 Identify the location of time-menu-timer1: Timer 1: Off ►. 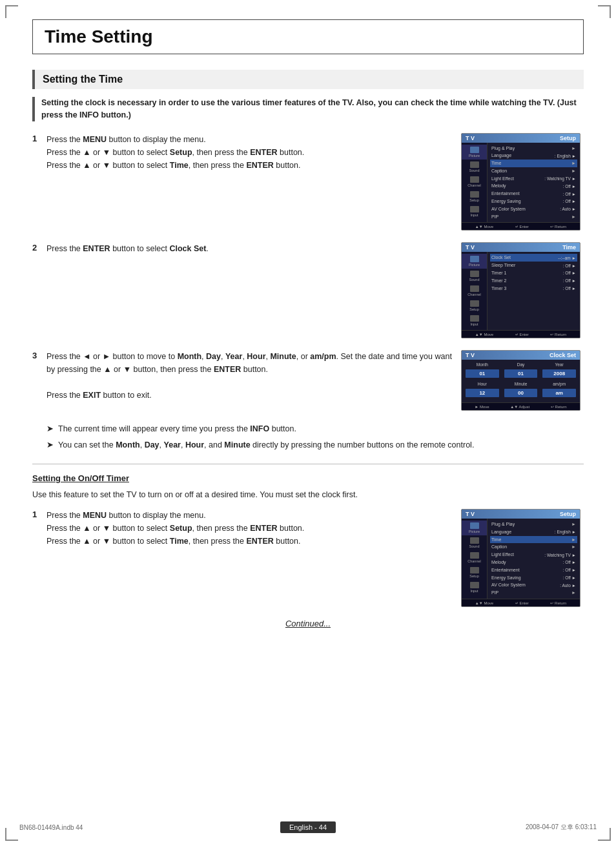
(533, 273).